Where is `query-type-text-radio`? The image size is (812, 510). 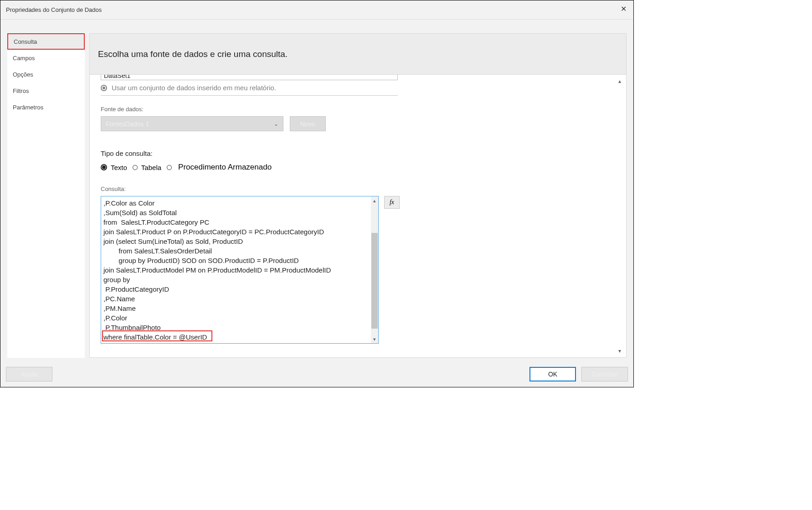 query-type-text-radio is located at coordinates (104, 167).